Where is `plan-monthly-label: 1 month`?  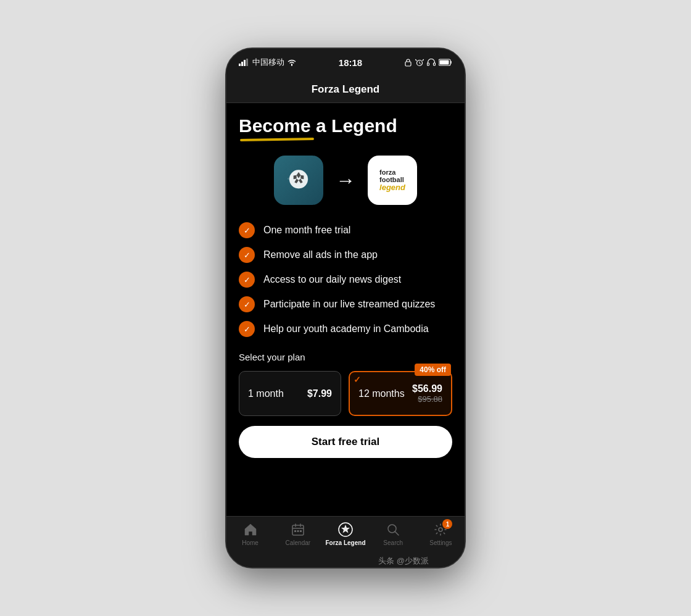
plan-monthly-label: 1 month is located at coordinates (266, 394).